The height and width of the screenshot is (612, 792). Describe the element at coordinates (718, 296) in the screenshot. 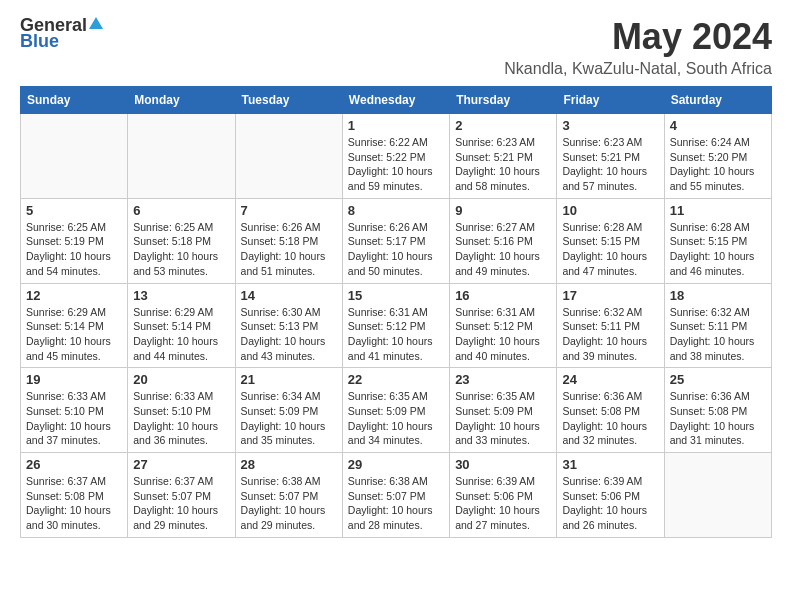

I see `day-number: 18` at that location.